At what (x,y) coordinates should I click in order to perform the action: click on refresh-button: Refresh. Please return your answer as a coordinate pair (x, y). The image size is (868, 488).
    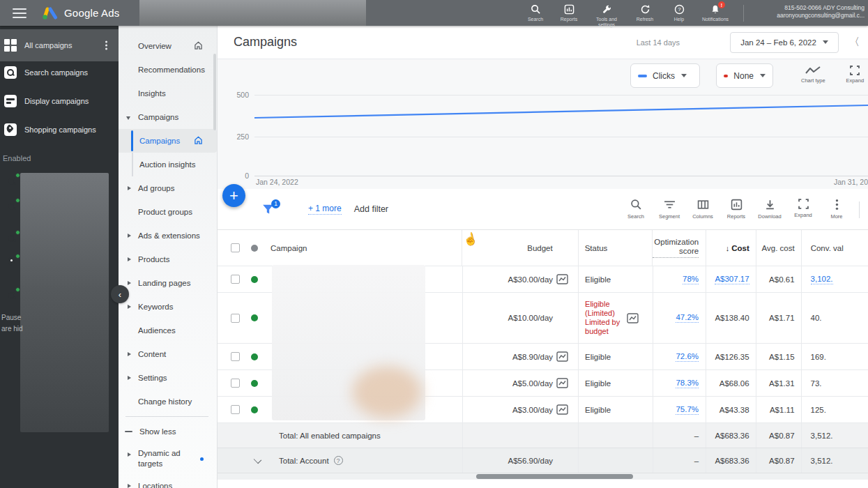
    Looking at the image, I should click on (645, 13).